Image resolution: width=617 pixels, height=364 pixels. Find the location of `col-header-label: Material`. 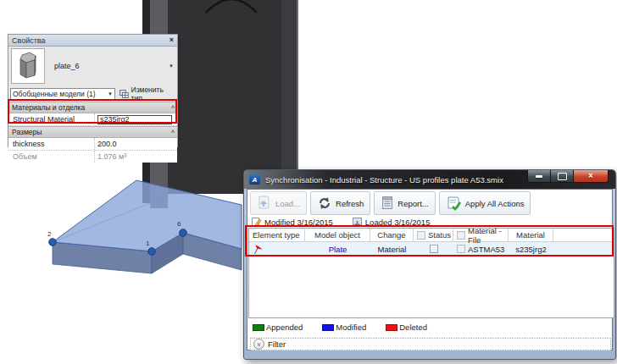

col-header-label: Material is located at coordinates (531, 235).